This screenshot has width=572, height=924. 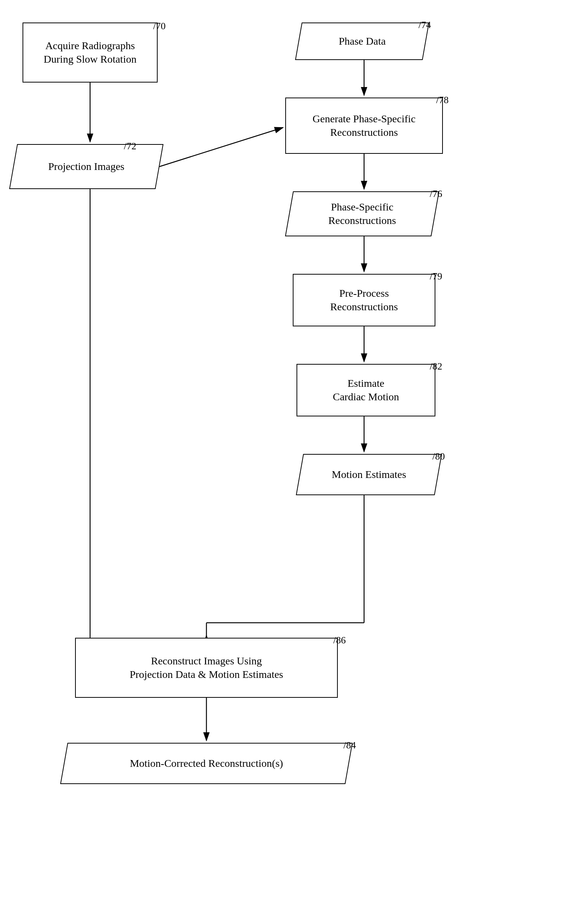 What do you see at coordinates (90, 53) in the screenshot?
I see `acquire-label: Acquire RadiographsDuring Slow Rotation` at bounding box center [90, 53].